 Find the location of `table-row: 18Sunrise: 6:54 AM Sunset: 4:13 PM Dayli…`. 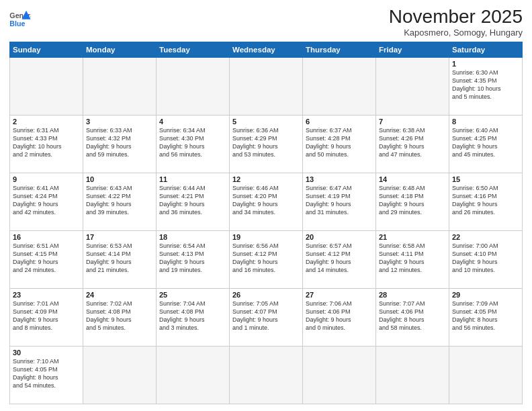

table-row: 18Sunrise: 6:54 AM Sunset: 4:13 PM Dayli… is located at coordinates (193, 259).